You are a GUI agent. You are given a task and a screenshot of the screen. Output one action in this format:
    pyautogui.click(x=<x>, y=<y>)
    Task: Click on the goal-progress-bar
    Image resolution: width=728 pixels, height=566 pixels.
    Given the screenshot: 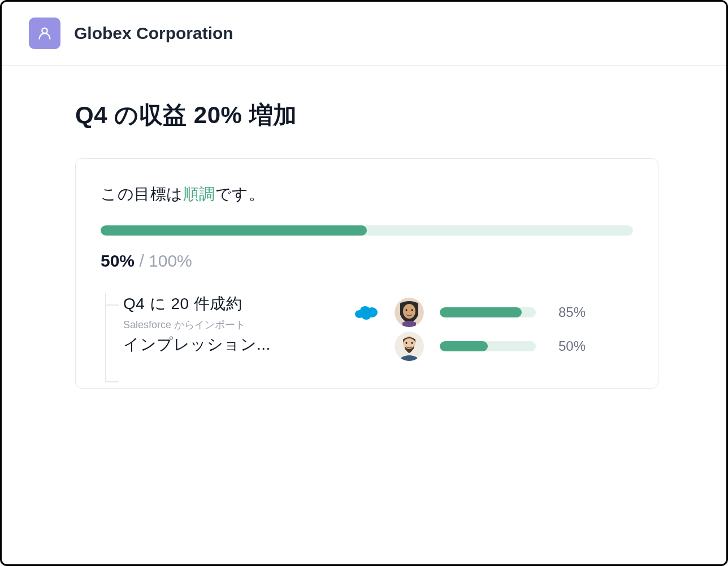 What is the action you would take?
    pyautogui.click(x=367, y=230)
    